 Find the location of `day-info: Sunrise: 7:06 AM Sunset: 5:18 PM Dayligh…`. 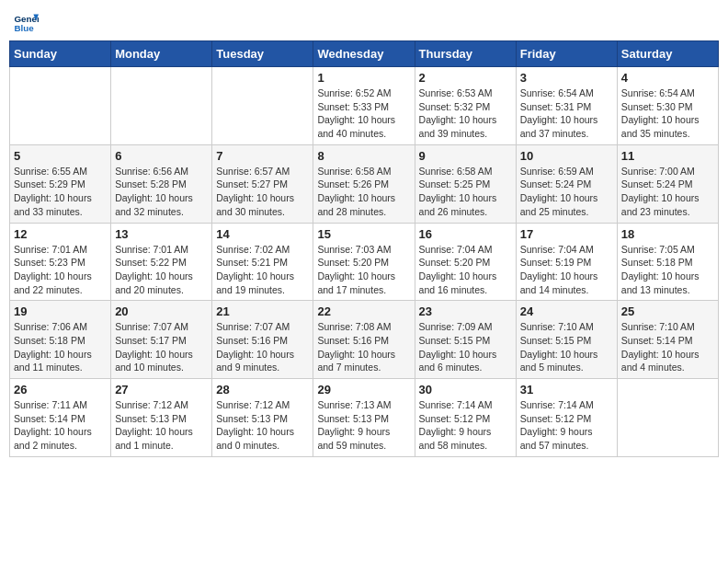

day-info: Sunrise: 7:06 AM Sunset: 5:18 PM Dayligh… is located at coordinates (61, 348).